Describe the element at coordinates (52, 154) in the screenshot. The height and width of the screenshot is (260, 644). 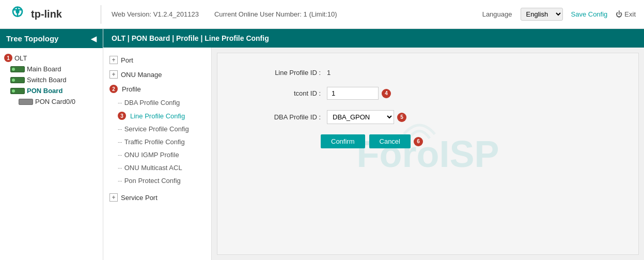
I see `sidebar-tree: 1 OLT Main Board Switch Board PON Board` at that location.